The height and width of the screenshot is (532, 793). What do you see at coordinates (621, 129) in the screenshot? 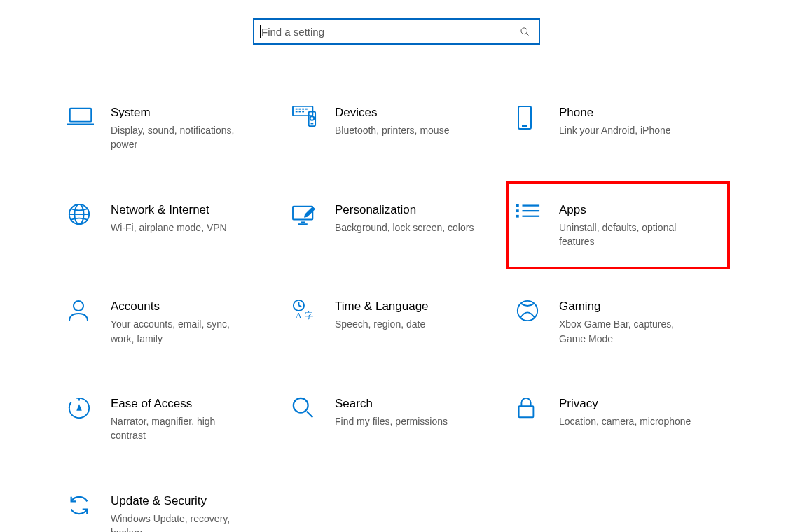
I see `tile-phone: Phone Link your Android, iPhone` at bounding box center [621, 129].